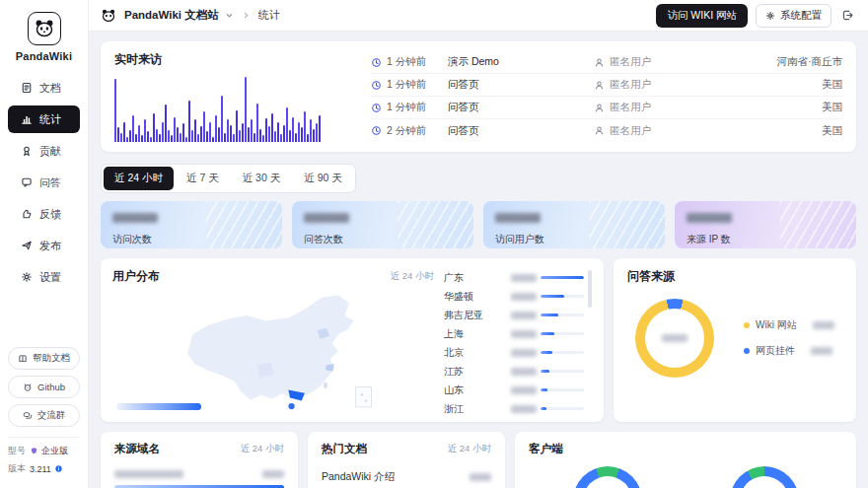 Image resolution: width=868 pixels, height=488 pixels. I want to click on sidebar: PandaWiki 文档 统计 贡献 问答 反馈, so click(44, 244).